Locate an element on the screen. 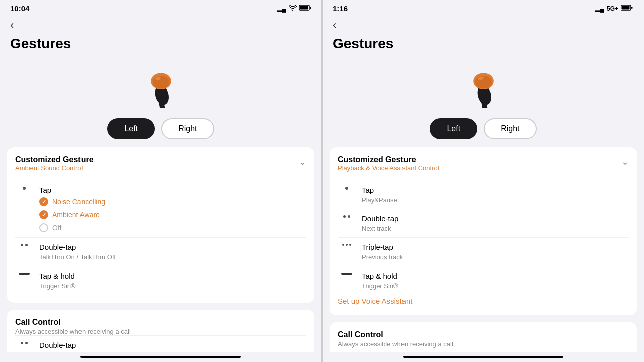 Image resolution: width=644 pixels, height=362 pixels. gesture-name-doubletap-right: Double-tap is located at coordinates (495, 218).